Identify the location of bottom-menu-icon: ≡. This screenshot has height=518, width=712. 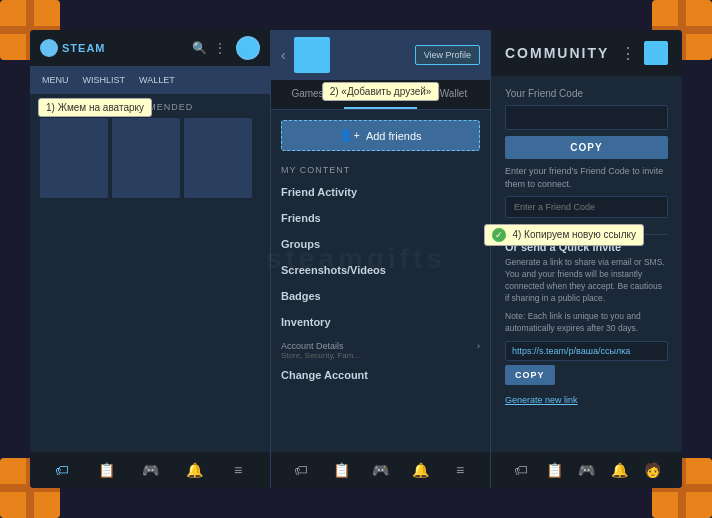
(238, 470).